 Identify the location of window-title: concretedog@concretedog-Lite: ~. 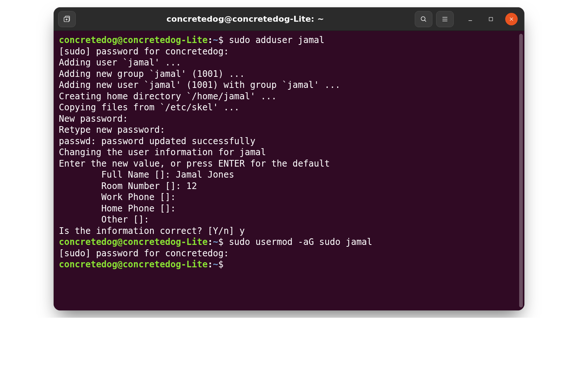
(245, 19).